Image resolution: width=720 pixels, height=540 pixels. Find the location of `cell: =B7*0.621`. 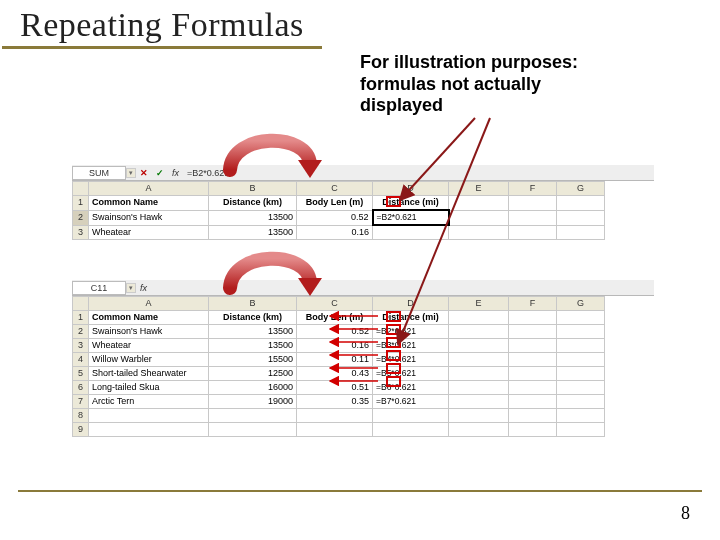

cell: =B7*0.621 is located at coordinates (411, 402).